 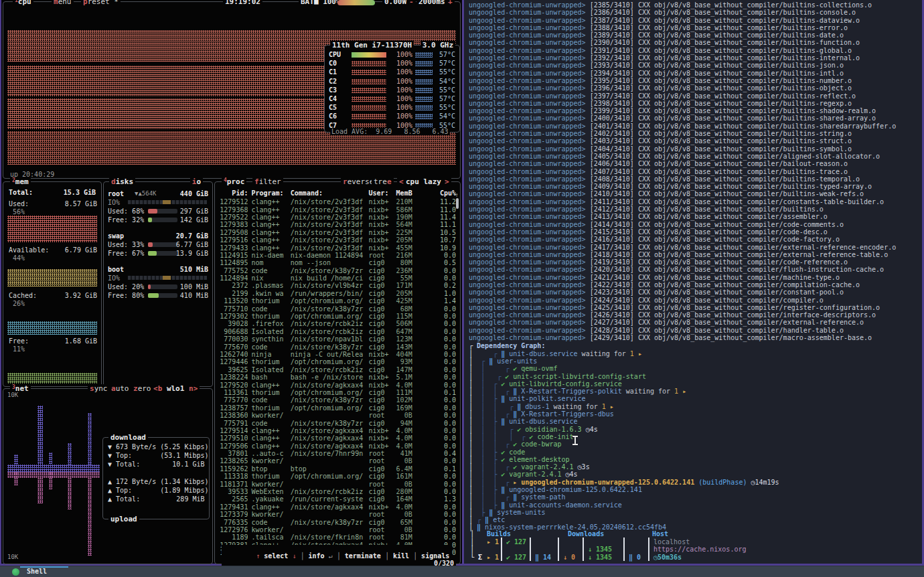 I want to click on process-row: 37801..auto-c/nix/store/7hnr99nroot41M0.…, so click(x=335, y=454).